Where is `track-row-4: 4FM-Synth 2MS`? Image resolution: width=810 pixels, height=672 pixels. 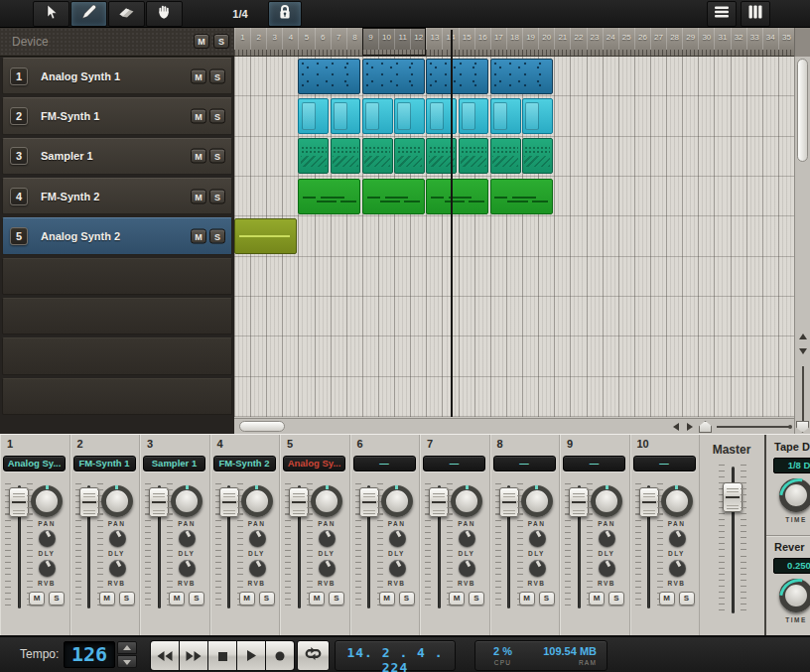
track-row-4: 4FM-Synth 2MS is located at coordinates (117, 197).